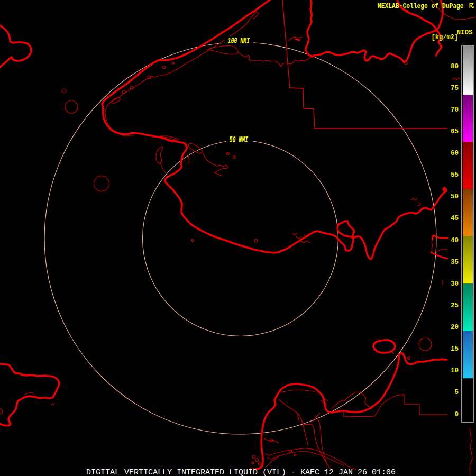  I want to click on svg-text: 55, so click(455, 175).